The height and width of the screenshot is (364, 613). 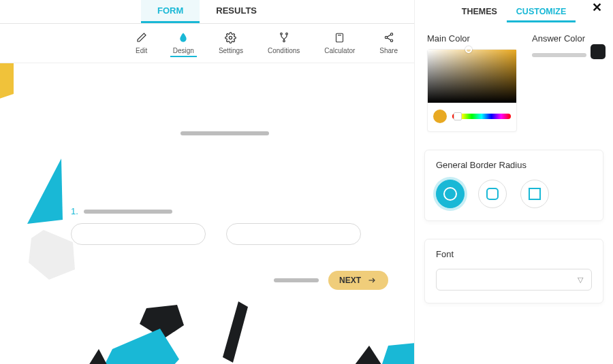 What do you see at coordinates (350, 280) in the screenshot?
I see `next-button-label: NEXT` at bounding box center [350, 280].